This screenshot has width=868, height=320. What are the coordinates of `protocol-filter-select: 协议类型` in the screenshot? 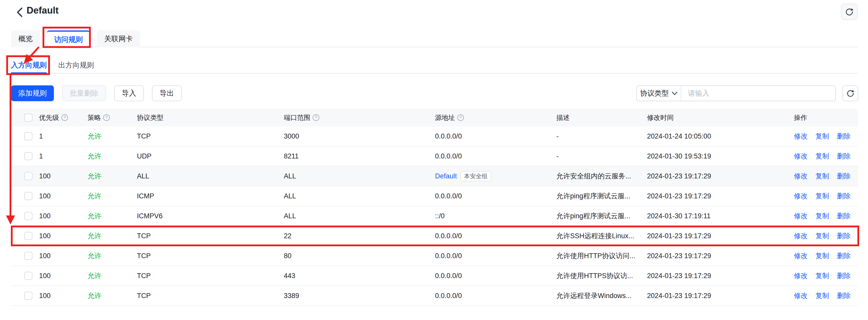 It's located at (659, 93).